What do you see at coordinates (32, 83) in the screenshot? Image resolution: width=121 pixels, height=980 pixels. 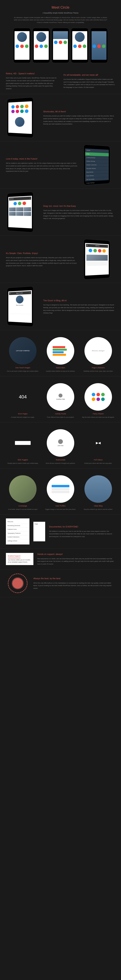 I see `section-text: Don't miss out on your mobile users. Wor…` at bounding box center [32, 83].